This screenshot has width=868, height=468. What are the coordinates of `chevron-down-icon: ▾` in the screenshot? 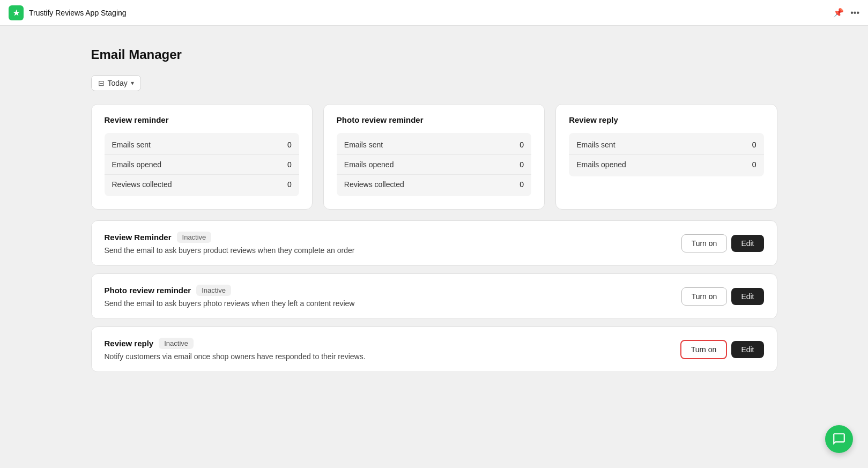 It's located at (132, 83).